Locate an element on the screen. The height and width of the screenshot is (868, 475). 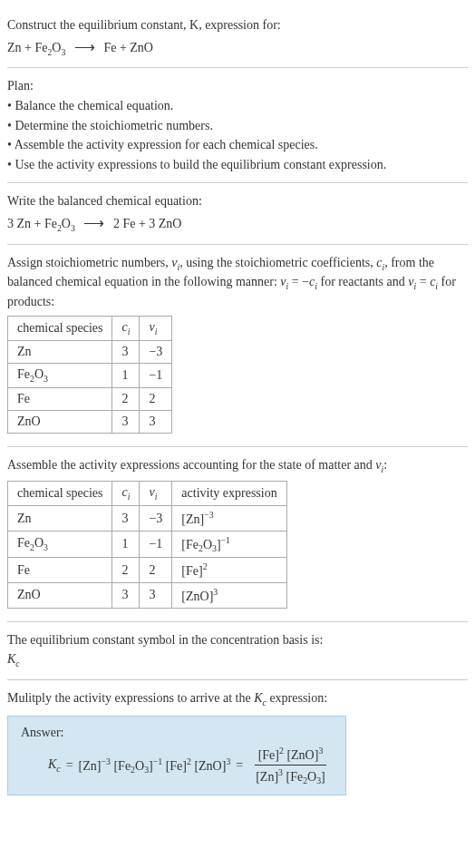
fraction-numerator: [Fe]2 [ZnO]3 is located at coordinates (291, 756).